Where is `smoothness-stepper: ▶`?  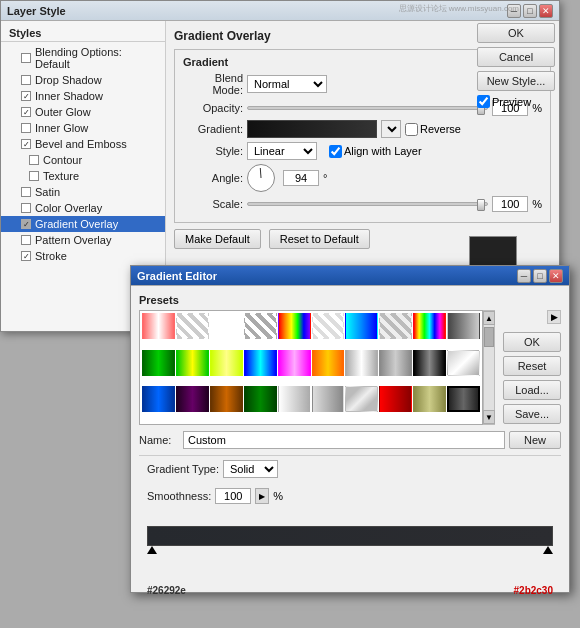 smoothness-stepper: ▶ is located at coordinates (262, 496).